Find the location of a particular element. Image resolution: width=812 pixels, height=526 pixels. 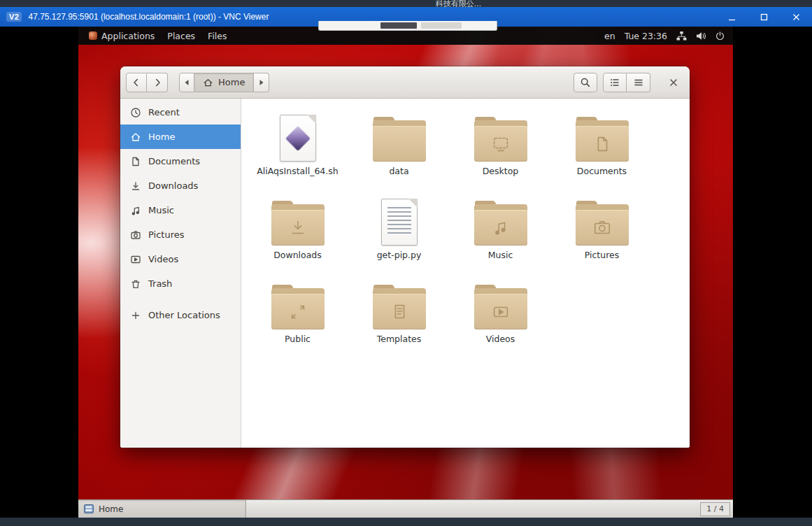

file-label: Templates is located at coordinates (399, 339).